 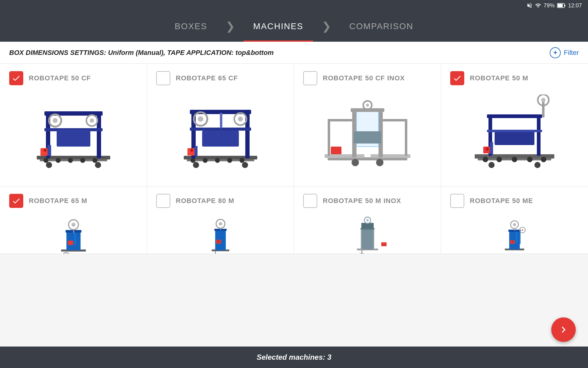 What do you see at coordinates (362, 201) in the screenshot?
I see `machine-name-7: ROBOTAPE 50 M INOX` at bounding box center [362, 201].